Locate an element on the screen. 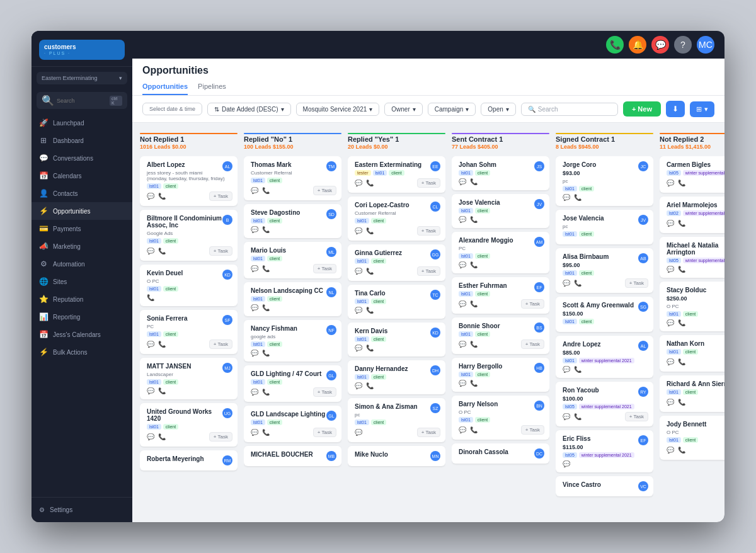 This screenshot has width=756, height=553. sidebar-item-contacts: 👤 Contacts is located at coordinates (82, 193).